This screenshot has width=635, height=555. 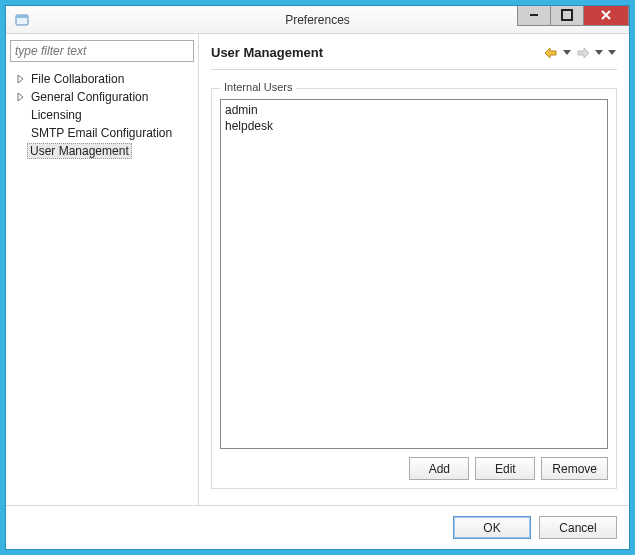 I want to click on filter-input, so click(x=102, y=51).